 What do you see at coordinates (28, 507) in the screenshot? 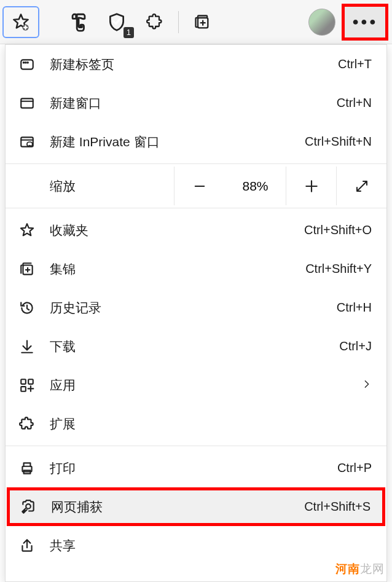
I see `capture-icon` at bounding box center [28, 507].